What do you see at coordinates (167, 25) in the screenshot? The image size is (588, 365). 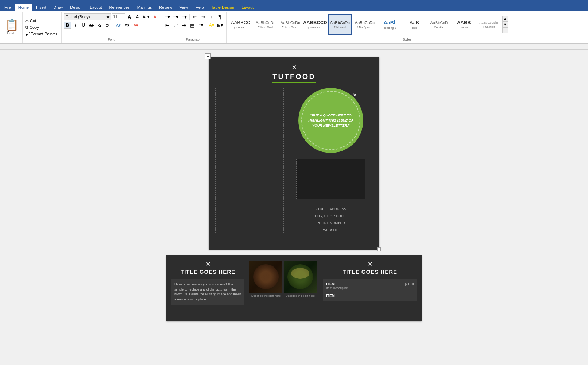 I see `align-left-button: ⇤` at bounding box center [167, 25].